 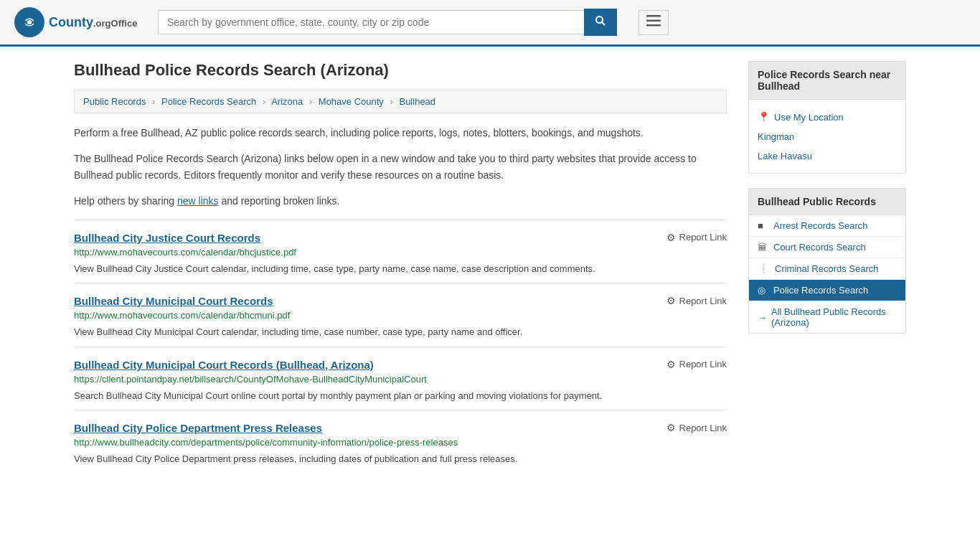 What do you see at coordinates (672, 428) in the screenshot?
I see `report-icon-3: ⚙` at bounding box center [672, 428].